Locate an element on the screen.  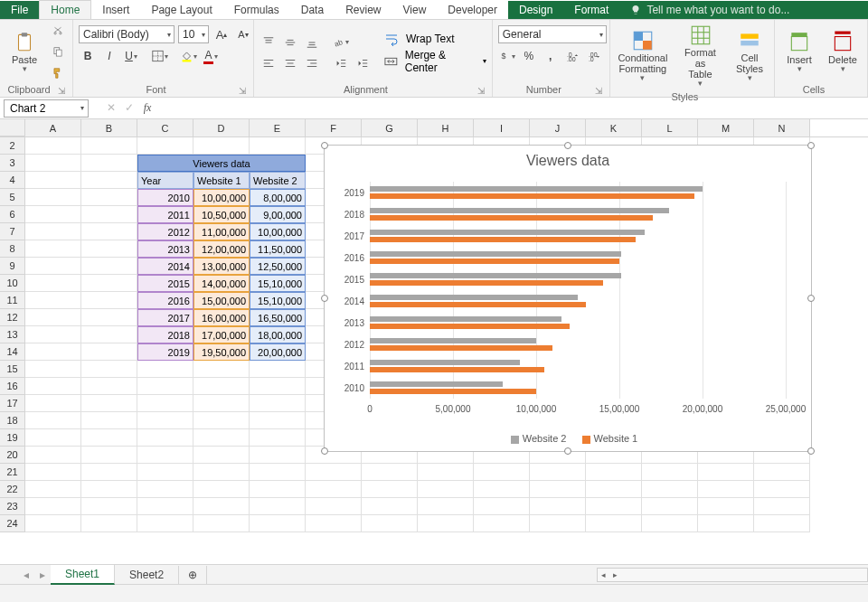
chart-title: Viewers data is located at coordinates (568, 160).